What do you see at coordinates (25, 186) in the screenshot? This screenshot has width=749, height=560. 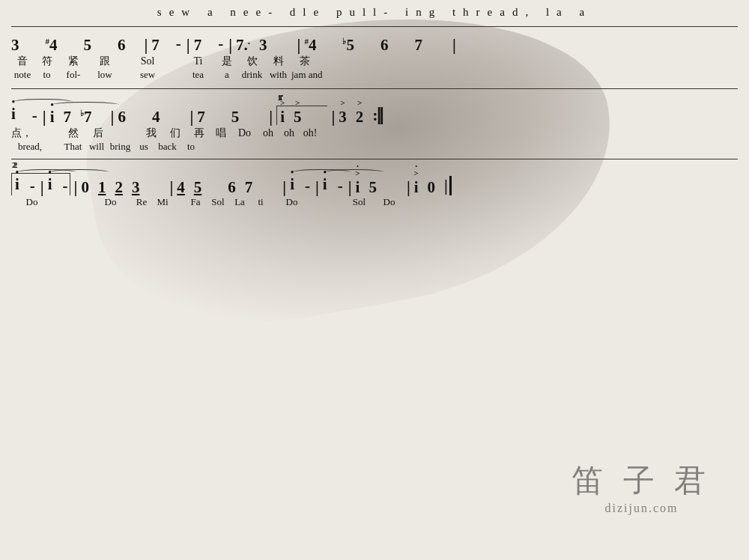 I see `slur-group-3: i· -` at bounding box center [25, 186].